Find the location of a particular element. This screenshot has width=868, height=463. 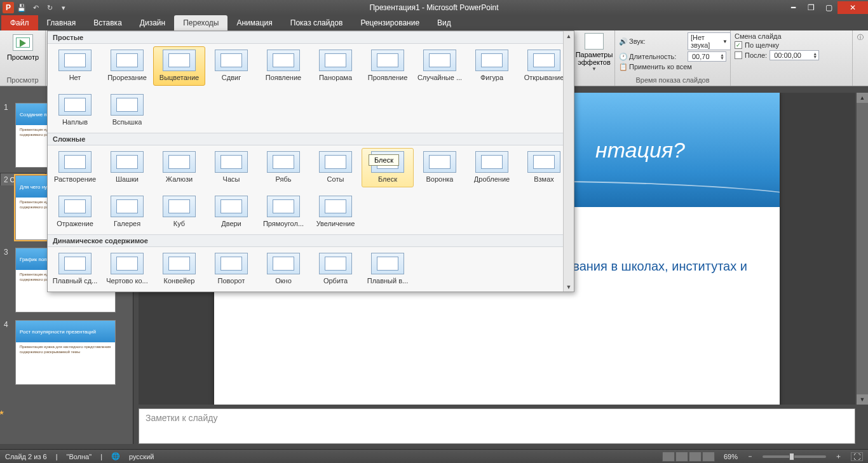

after-checkbox is located at coordinates (738, 55).